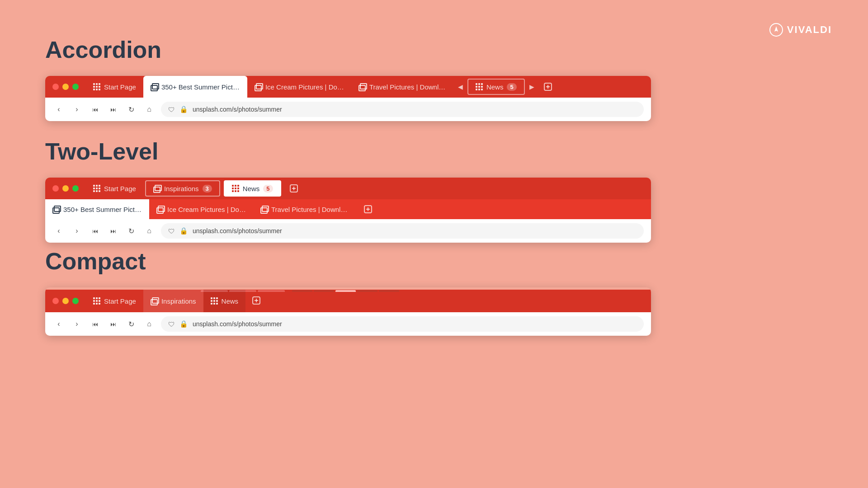 The height and width of the screenshot is (488, 868). What do you see at coordinates (230, 301) in the screenshot?
I see `tab-label: News` at bounding box center [230, 301].